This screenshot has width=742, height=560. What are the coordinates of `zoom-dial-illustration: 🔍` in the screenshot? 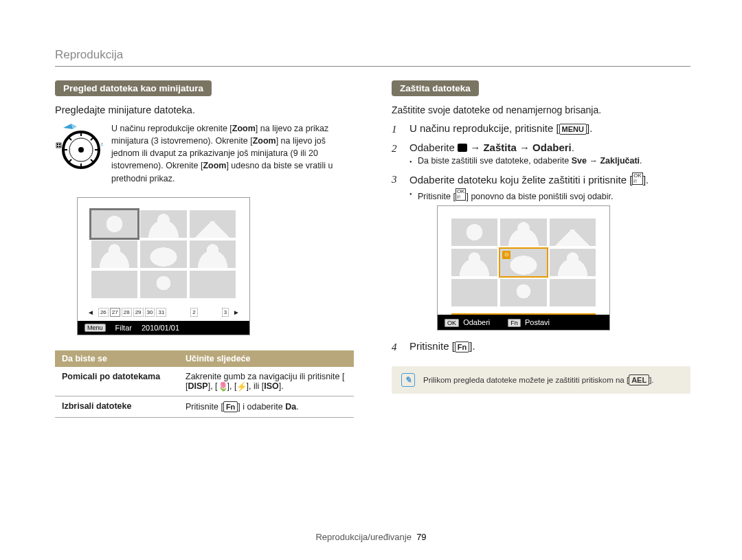 It's located at (79, 151).